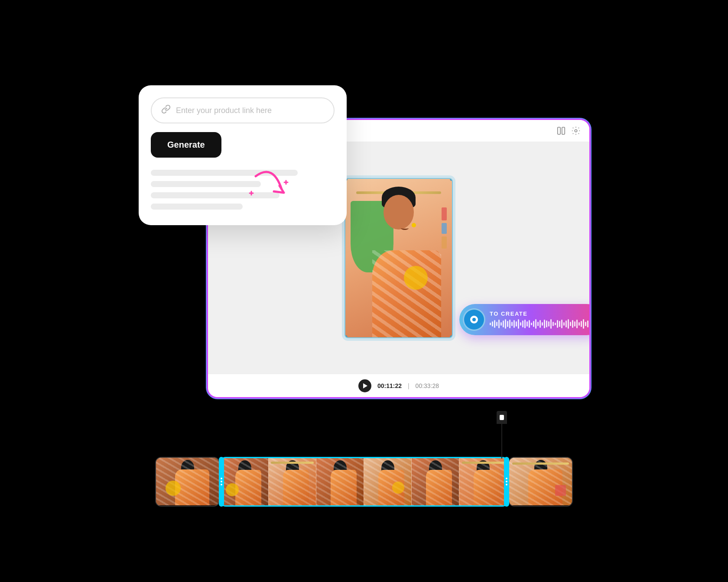 This screenshot has height=582, width=728. Describe the element at coordinates (407, 294) in the screenshot. I see `zebra-pattern` at that location.